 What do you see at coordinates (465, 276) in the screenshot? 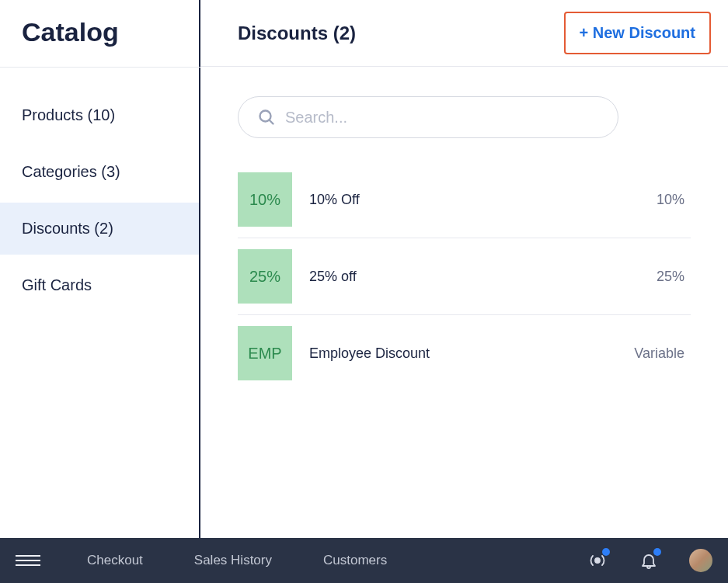
I see `list-item: 25% 25% off 25%` at bounding box center [465, 276].